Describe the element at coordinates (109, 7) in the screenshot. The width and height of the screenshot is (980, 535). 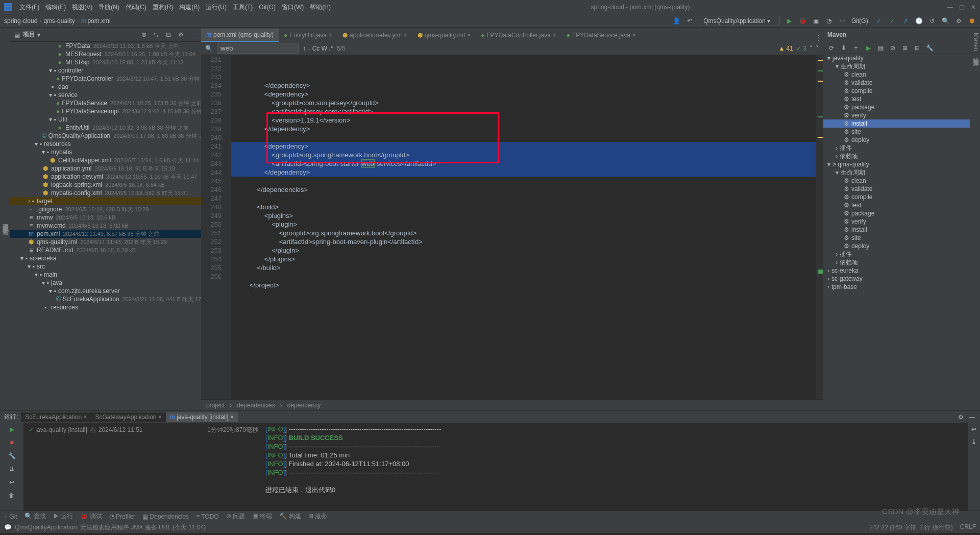
I see `menu-item: 导航(N)` at that location.